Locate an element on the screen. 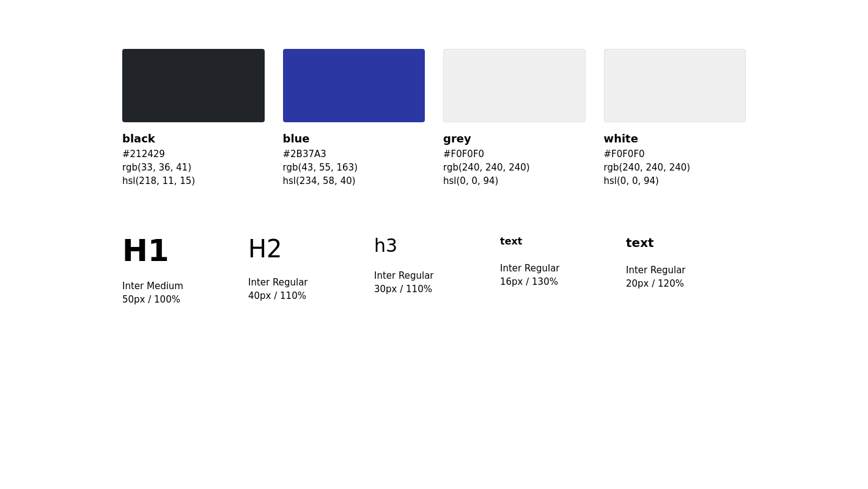 The height and width of the screenshot is (489, 868). type-size-text-sm: 16px / 130% is located at coordinates (560, 282).